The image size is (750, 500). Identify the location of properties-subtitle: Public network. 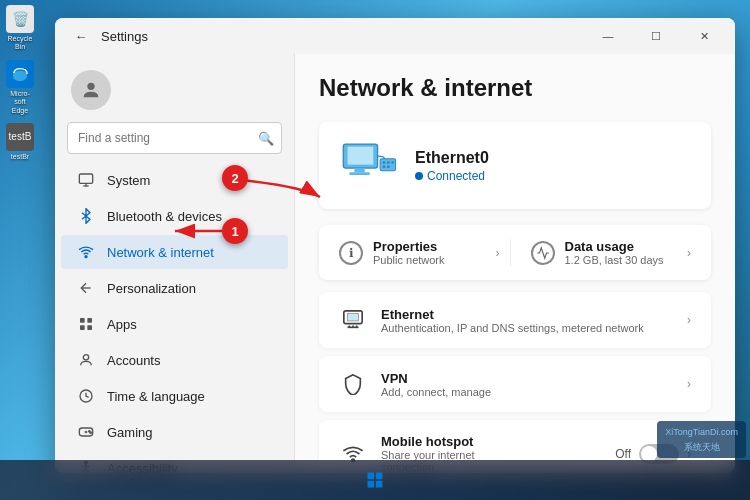
(409, 260).